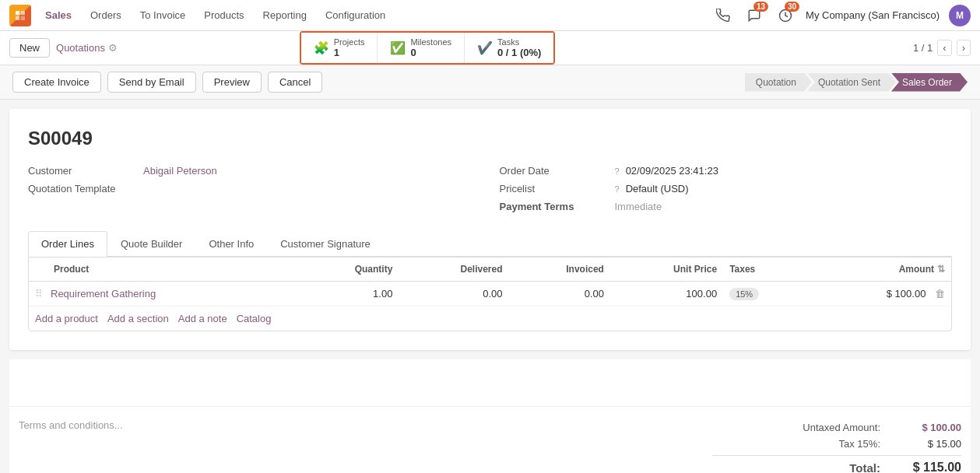  Describe the element at coordinates (554, 171) in the screenshot. I see `order-date-label: Order Date` at that location.